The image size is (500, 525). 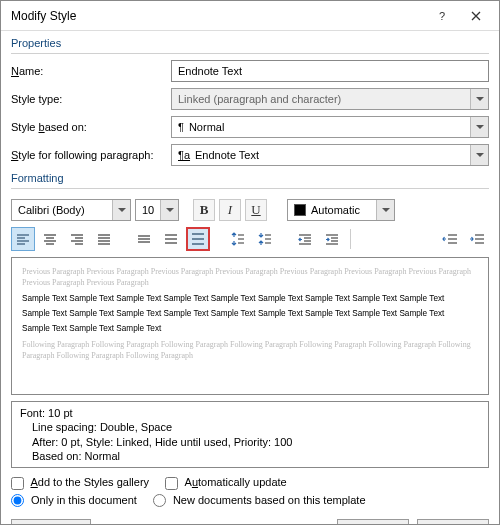 I want to click on close-button, so click(x=476, y=16).